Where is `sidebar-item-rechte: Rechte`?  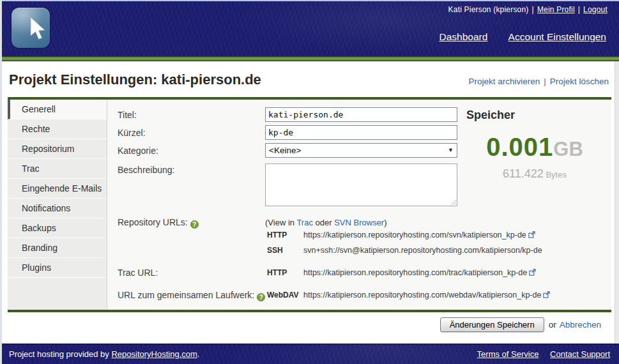
sidebar-item-rechte: Rechte is located at coordinates (57, 129).